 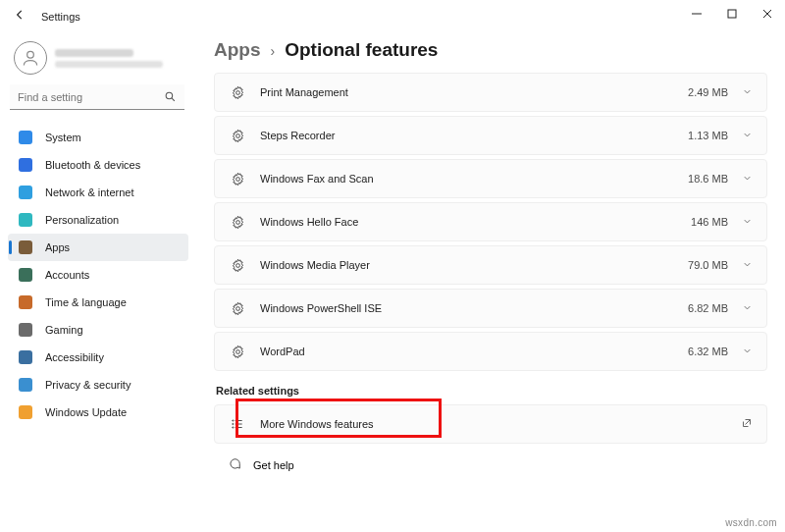 I want to click on close-button, so click(x=767, y=14).